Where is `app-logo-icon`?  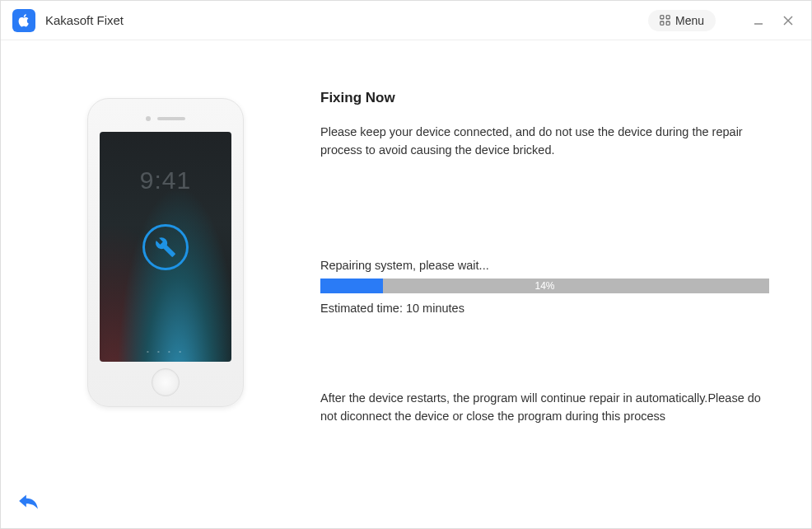 app-logo-icon is located at coordinates (24, 21).